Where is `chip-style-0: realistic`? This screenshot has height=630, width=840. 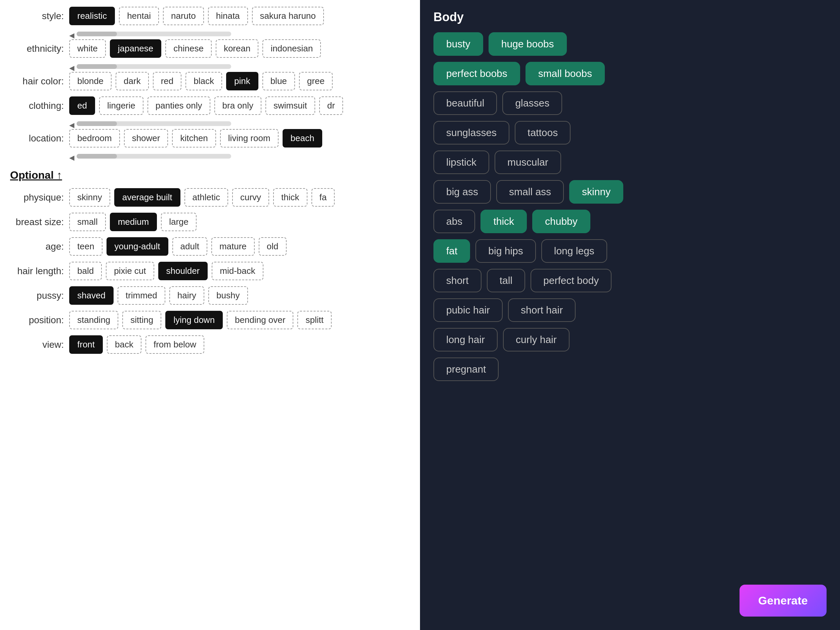 chip-style-0: realistic is located at coordinates (92, 16).